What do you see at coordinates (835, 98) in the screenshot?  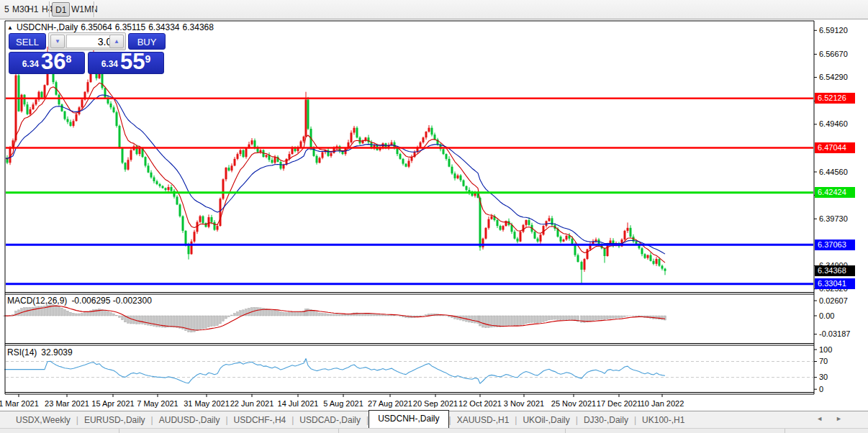 I see `price-level-tag: 6.52126` at bounding box center [835, 98].